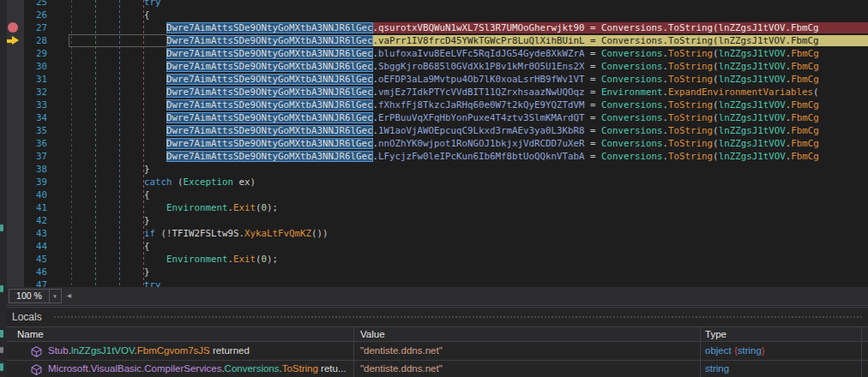 Image resolution: width=868 pixels, height=377 pixels. Describe the element at coordinates (24, 67) in the screenshot. I see `line-number: 30` at that location.